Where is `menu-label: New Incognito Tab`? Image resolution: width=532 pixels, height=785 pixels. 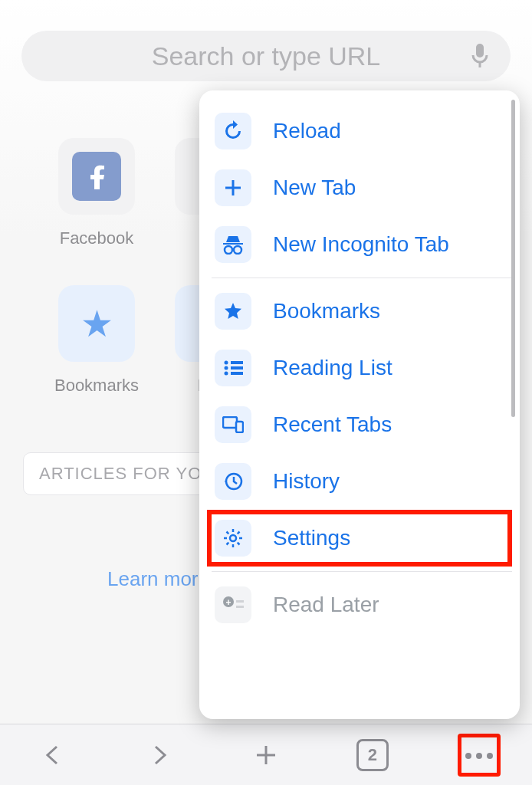 menu-label: New Incognito Tab is located at coordinates (361, 245).